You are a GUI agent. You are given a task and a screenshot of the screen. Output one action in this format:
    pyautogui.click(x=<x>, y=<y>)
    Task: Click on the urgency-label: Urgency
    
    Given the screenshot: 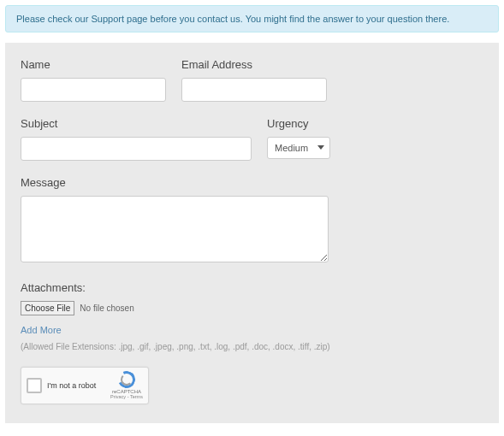 What is the action you would take?
    pyautogui.click(x=299, y=123)
    